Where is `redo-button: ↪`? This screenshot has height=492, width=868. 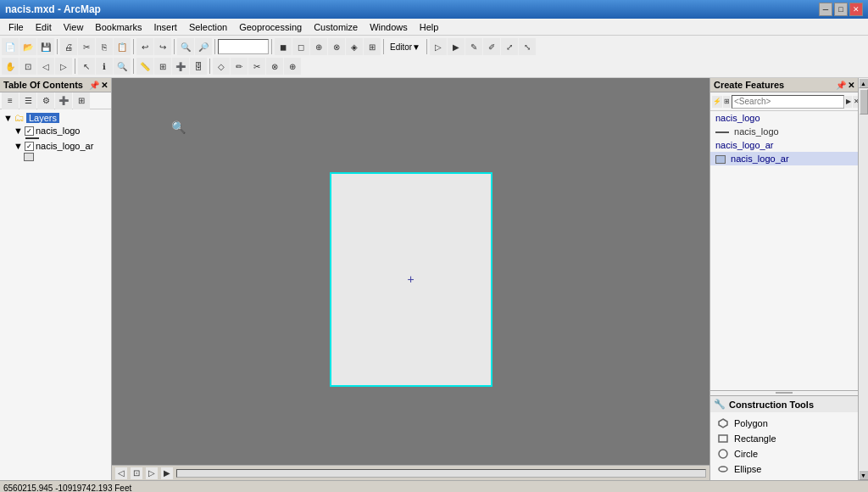 redo-button: ↪ is located at coordinates (163, 47).